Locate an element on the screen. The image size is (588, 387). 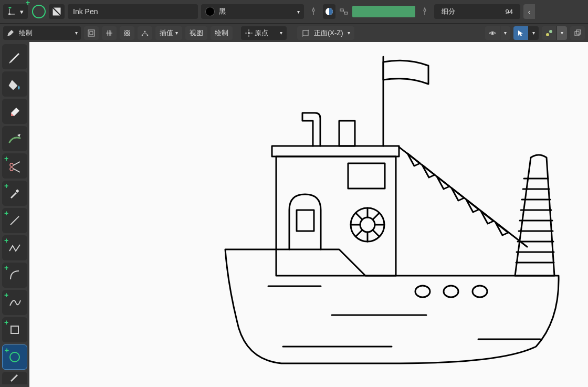
gizmo-split: ▾ is located at coordinates (554, 33).